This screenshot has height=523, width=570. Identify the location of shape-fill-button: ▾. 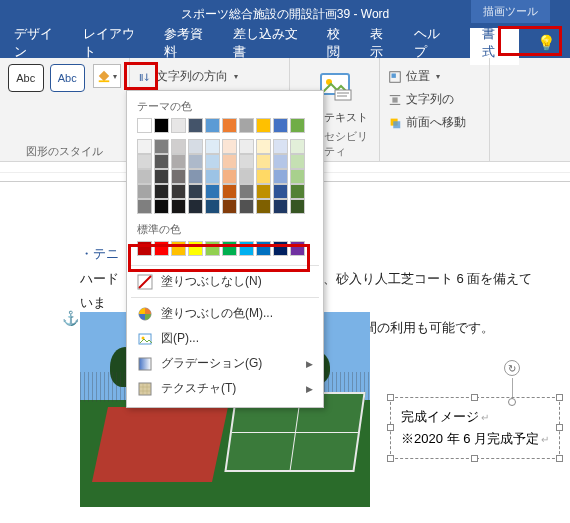
(107, 76).